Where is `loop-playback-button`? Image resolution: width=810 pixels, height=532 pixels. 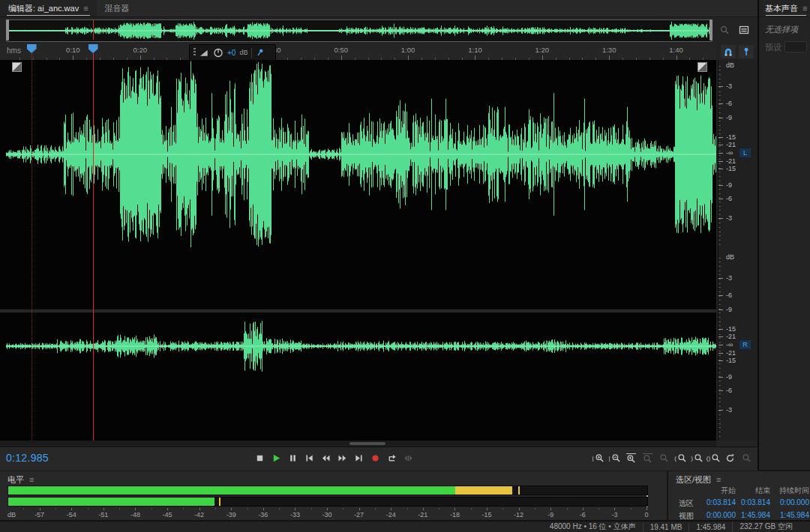
loop-playback-button is located at coordinates (392, 459).